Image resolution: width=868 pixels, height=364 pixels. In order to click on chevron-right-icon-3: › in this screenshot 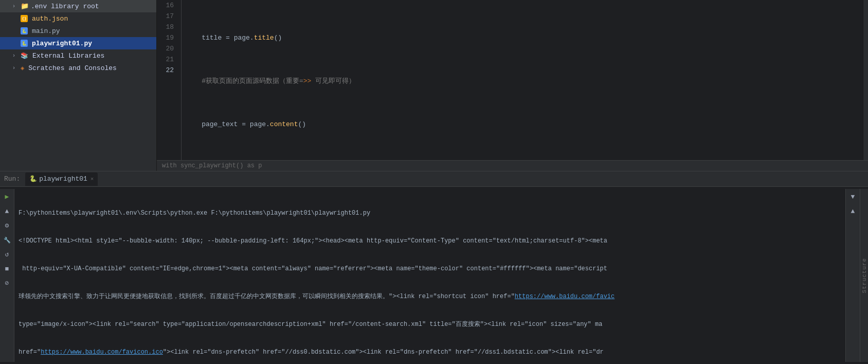, I will do `click(15, 68)`.